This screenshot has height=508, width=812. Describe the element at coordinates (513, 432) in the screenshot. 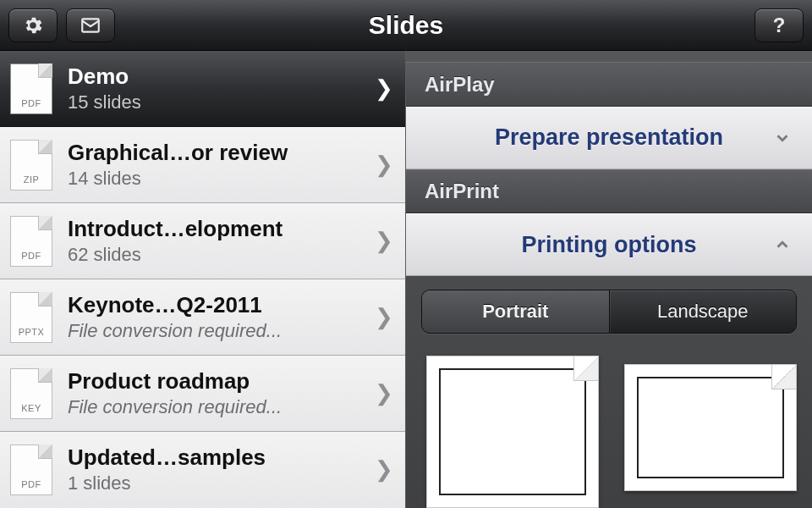

I see `portrait-page-thumbnail` at that location.